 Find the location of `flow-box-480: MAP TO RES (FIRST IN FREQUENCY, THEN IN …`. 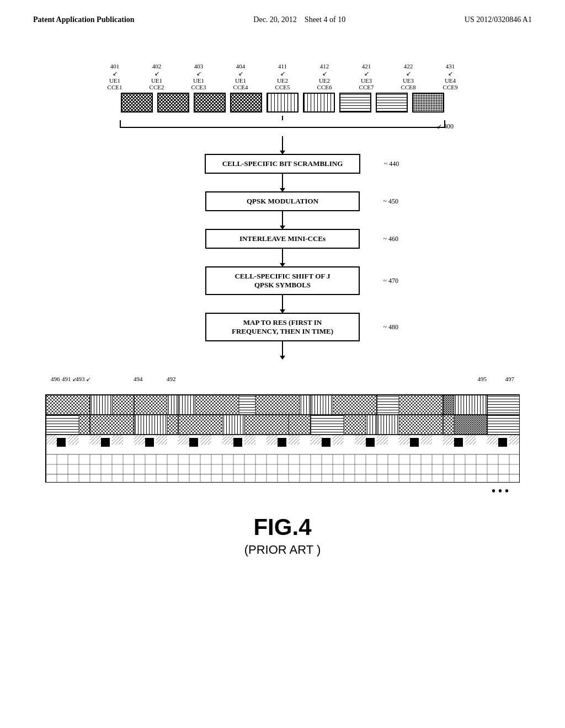

flow-box-480: MAP TO RES (FIRST IN FREQUENCY, THEN IN … is located at coordinates (282, 327).